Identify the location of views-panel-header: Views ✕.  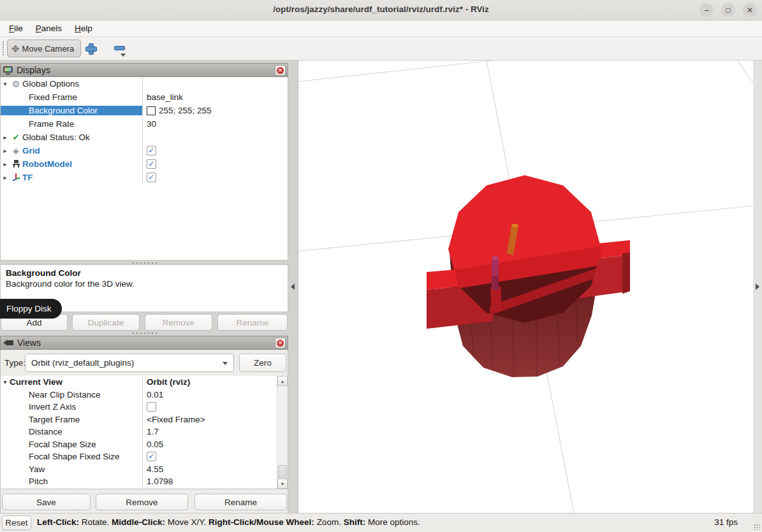
(144, 343).